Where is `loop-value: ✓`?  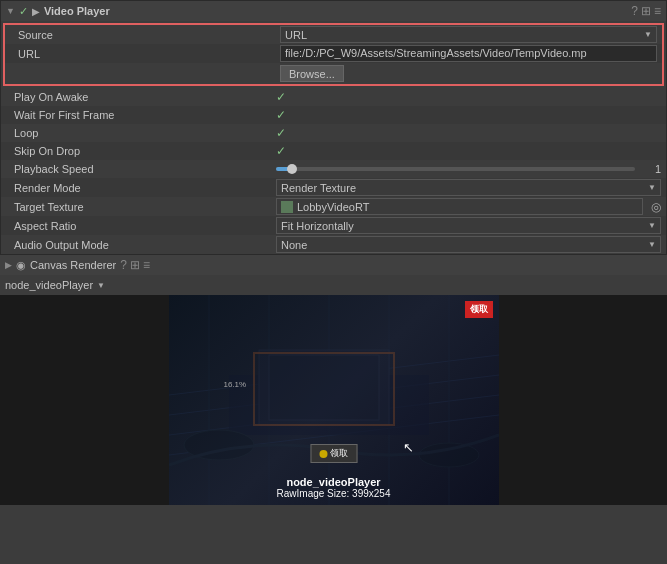
loop-value: ✓ is located at coordinates (468, 133).